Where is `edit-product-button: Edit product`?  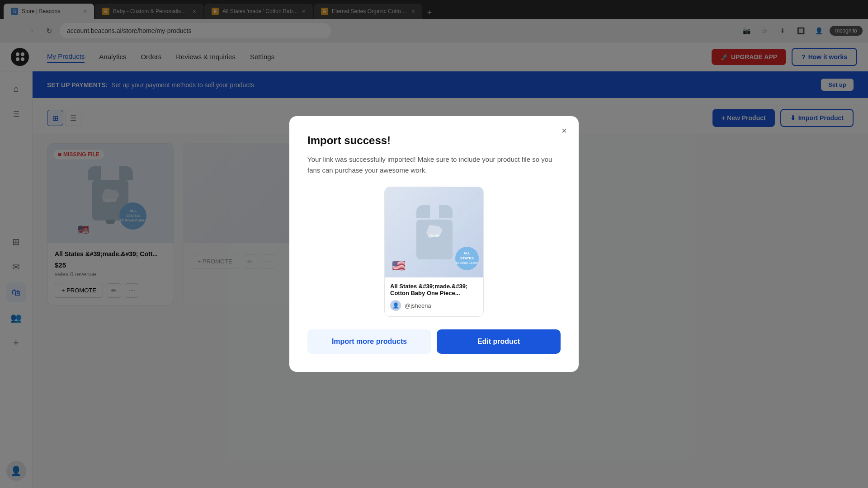
edit-product-button: Edit product is located at coordinates (499, 342).